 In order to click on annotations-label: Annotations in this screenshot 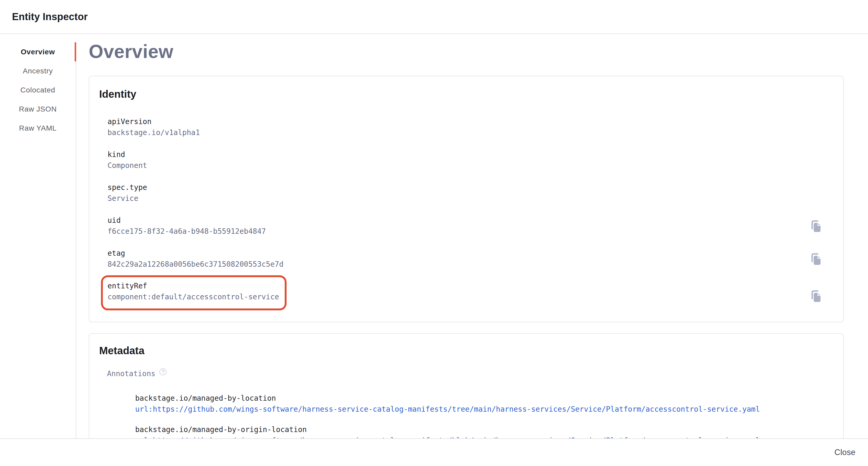, I will do `click(131, 374)`.